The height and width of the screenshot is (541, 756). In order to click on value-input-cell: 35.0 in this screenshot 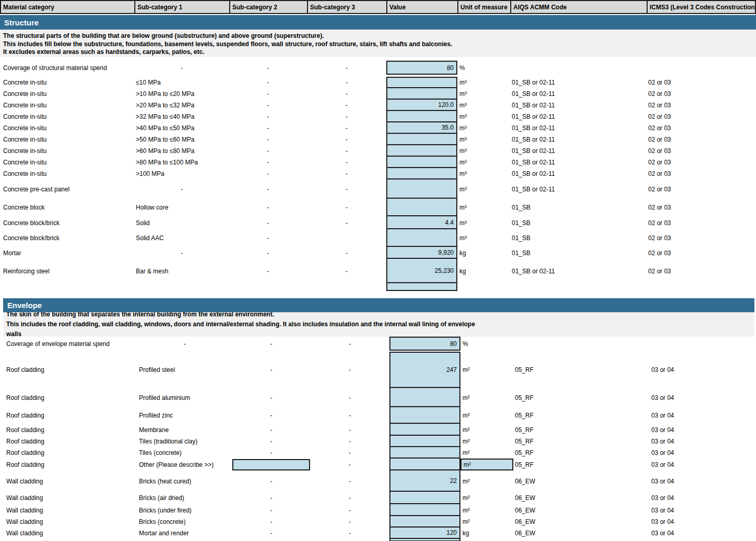, I will do `click(422, 128)`.